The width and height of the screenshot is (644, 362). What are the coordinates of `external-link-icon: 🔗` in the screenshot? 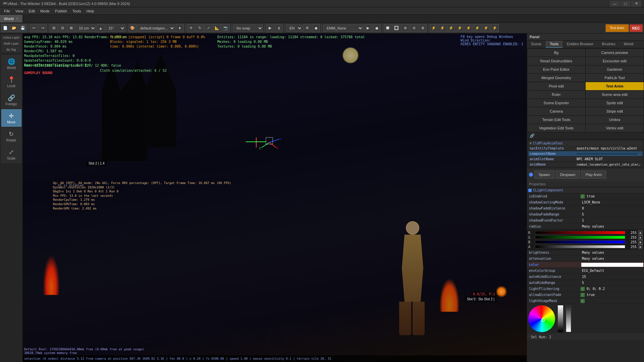 It's located at (532, 136).